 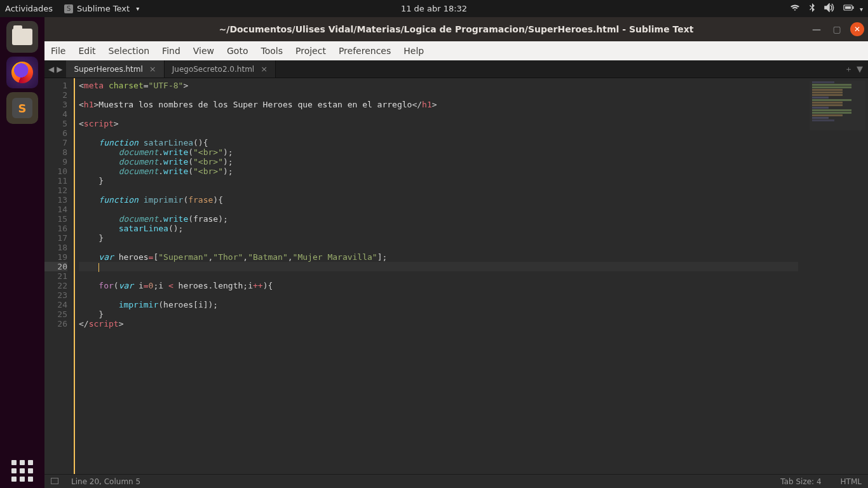 What do you see at coordinates (220, 69) in the screenshot?
I see `tab-juegosecreto: JuegoSecreto2.0.html ×` at bounding box center [220, 69].